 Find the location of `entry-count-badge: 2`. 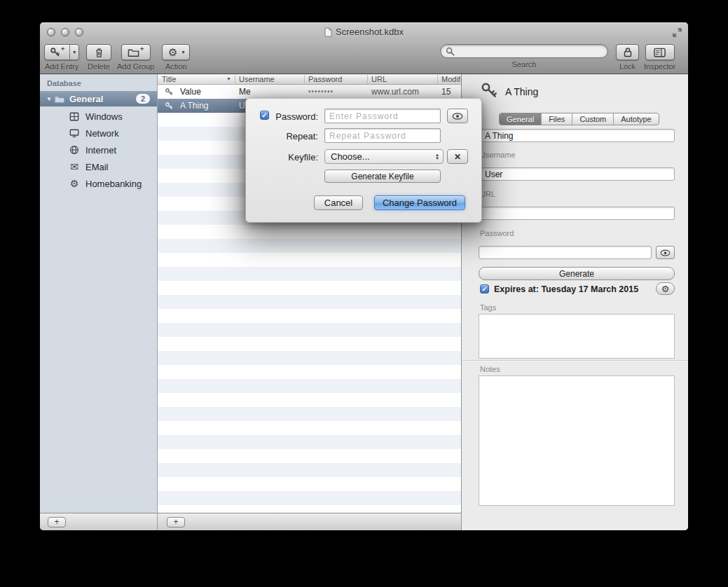

entry-count-badge: 2 is located at coordinates (143, 99).